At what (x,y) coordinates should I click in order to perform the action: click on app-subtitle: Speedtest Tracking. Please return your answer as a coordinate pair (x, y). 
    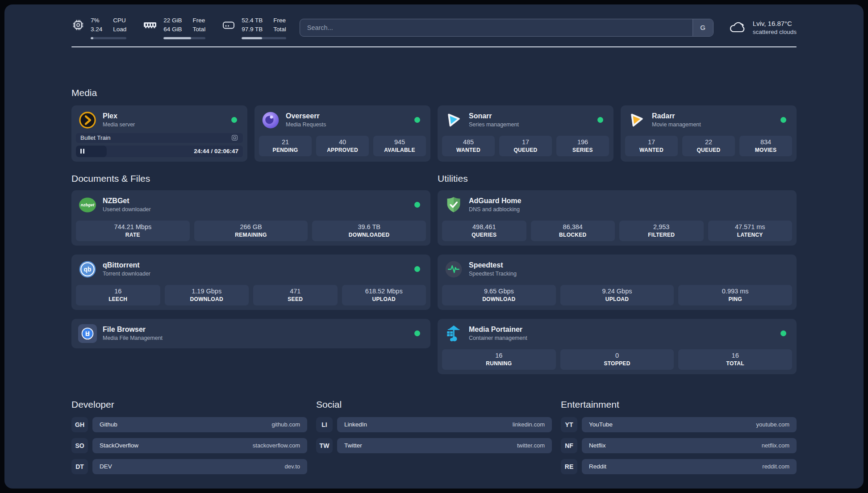
    Looking at the image, I should click on (493, 274).